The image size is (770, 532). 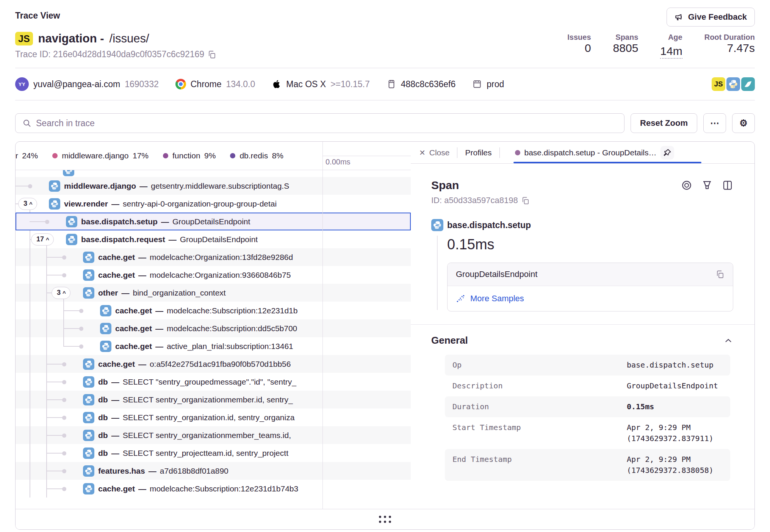 I want to click on stat-issues: Issues0, so click(x=579, y=46).